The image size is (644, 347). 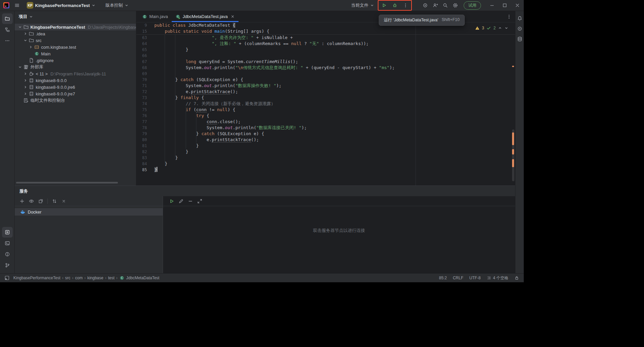 I want to click on line-number: 77, so click(x=145, y=122).